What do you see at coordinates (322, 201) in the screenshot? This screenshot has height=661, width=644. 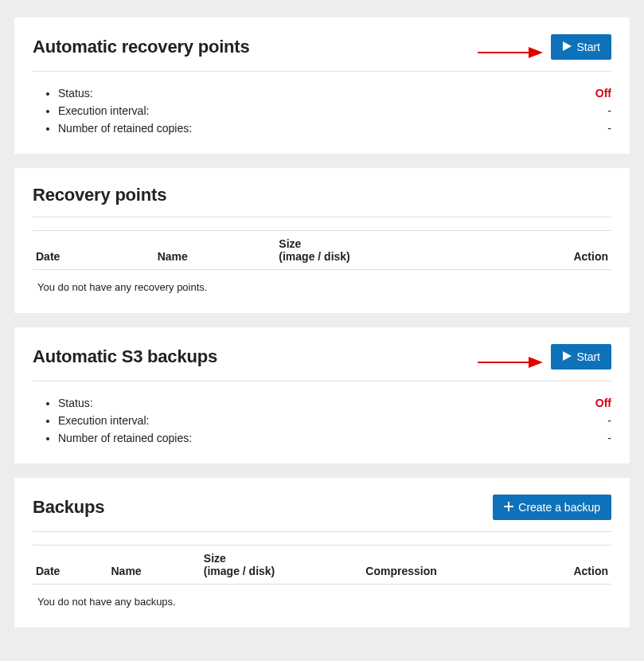 I see `panel-header: Recovery points` at bounding box center [322, 201].